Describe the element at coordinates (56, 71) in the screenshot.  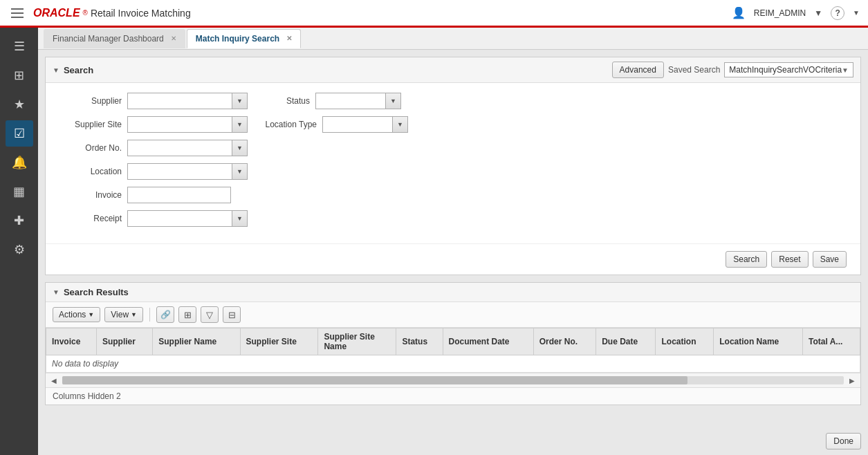
I see `collapse-icon: ▼` at that location.